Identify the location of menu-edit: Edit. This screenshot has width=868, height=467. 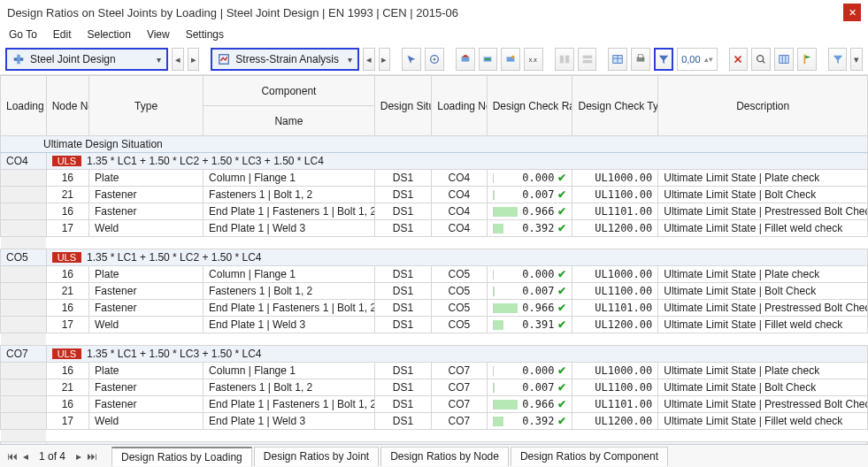
(62, 34).